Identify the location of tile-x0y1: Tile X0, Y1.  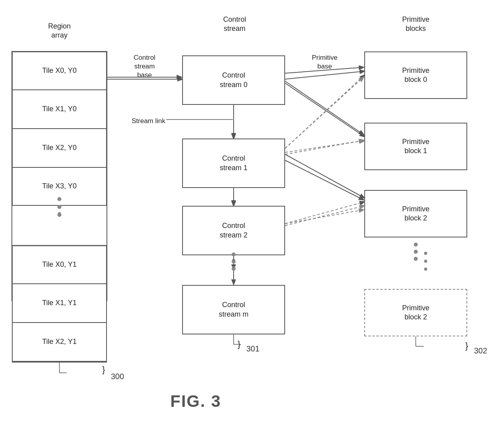
(59, 265).